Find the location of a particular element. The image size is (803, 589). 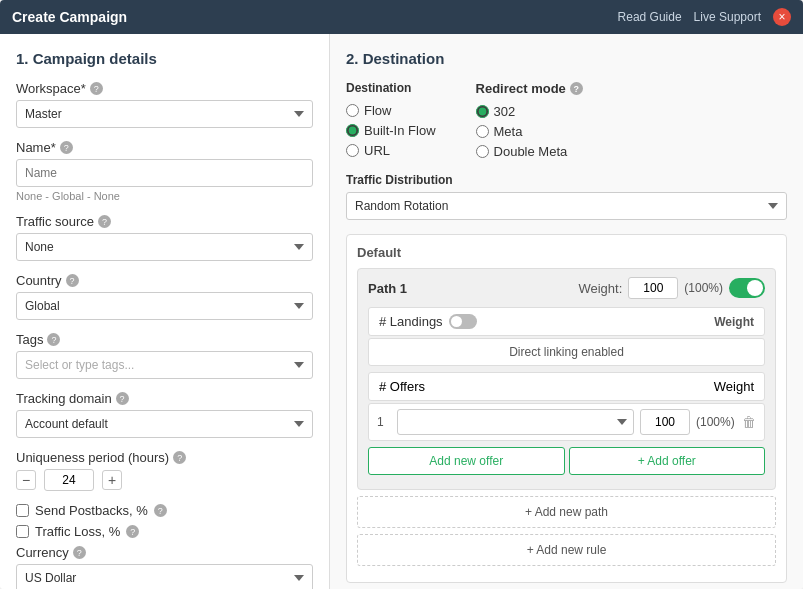

add-new-offer-button: Add new offer is located at coordinates (466, 461).